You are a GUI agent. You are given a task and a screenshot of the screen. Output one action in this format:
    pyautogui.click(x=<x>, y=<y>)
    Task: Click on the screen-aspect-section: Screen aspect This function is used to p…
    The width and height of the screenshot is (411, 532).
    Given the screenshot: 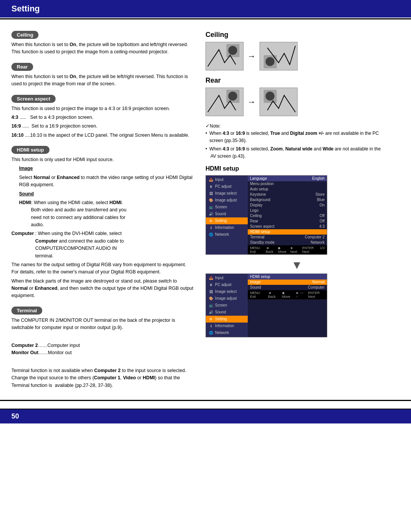 What is the action you would take?
    pyautogui.click(x=103, y=115)
    